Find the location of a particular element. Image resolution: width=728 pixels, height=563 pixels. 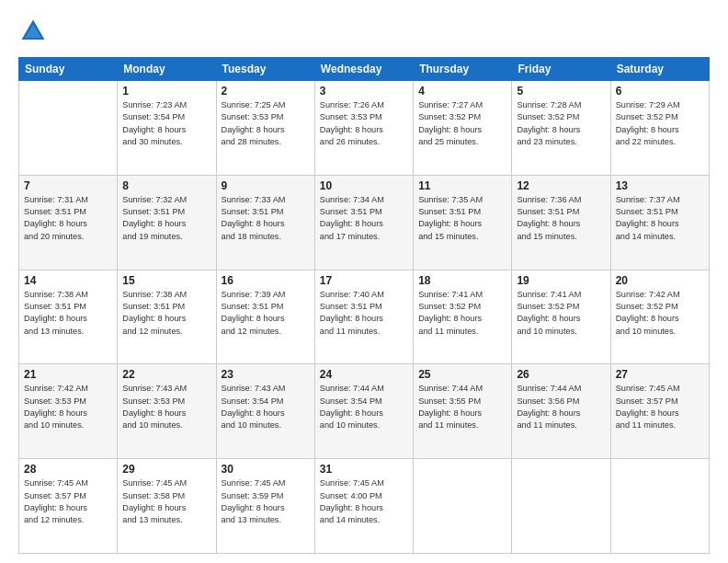

calendar-cell: 29Sunrise: 7:45 AM Sunset: 3:58 PM Dayli… is located at coordinates (167, 506).